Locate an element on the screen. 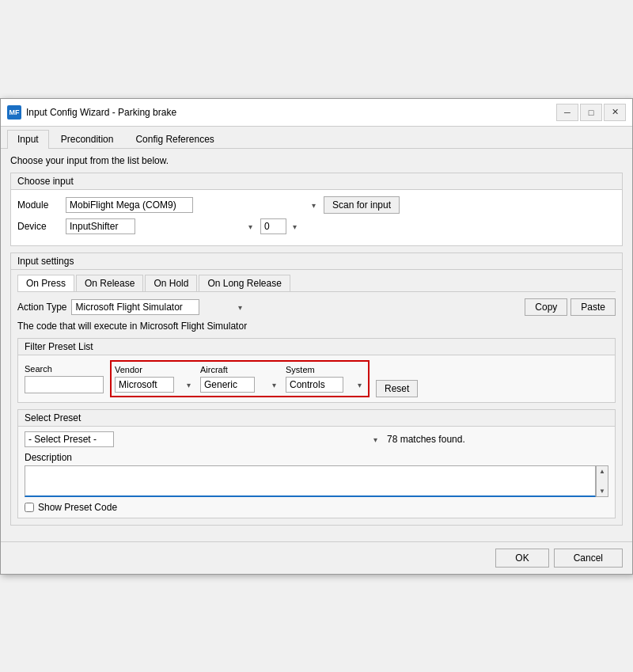 Image resolution: width=633 pixels, height=672 pixels. select-preset-content: - Select Preset - 78 matches found. Desc… is located at coordinates (316, 472).